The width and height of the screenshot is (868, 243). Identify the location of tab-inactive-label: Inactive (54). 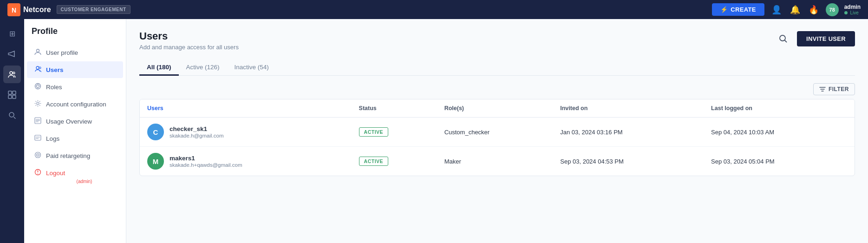
(252, 67).